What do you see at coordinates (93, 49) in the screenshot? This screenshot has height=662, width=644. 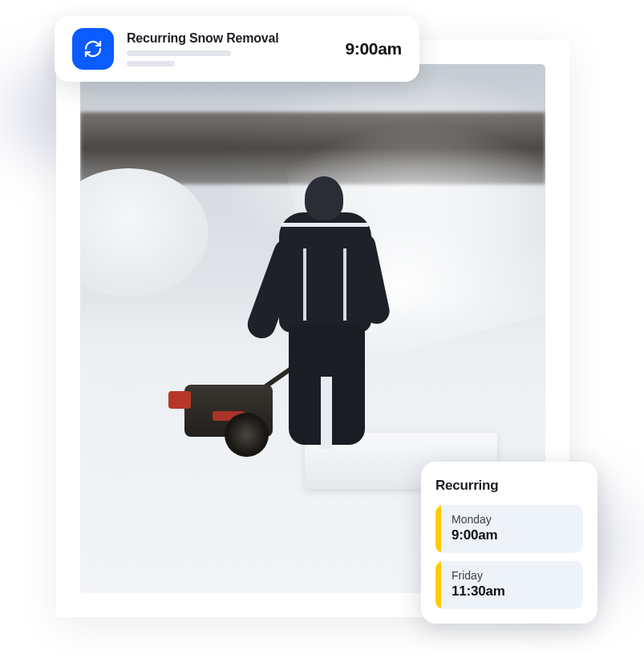 I see `refresh-icon` at bounding box center [93, 49].